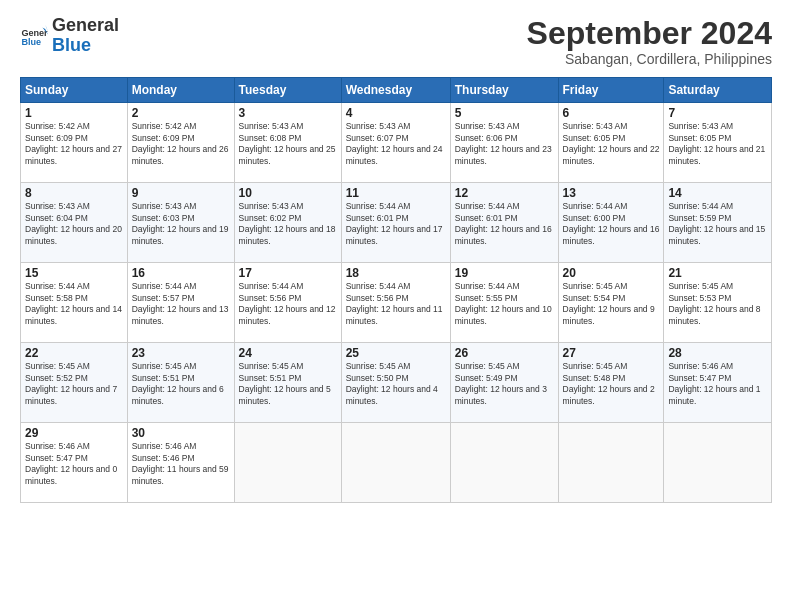 This screenshot has height=612, width=792. What do you see at coordinates (396, 383) in the screenshot?
I see `table-row: 25 Sunrise: 5:45 AM Sunset: 5:50 PM Dayl…` at bounding box center [396, 383].